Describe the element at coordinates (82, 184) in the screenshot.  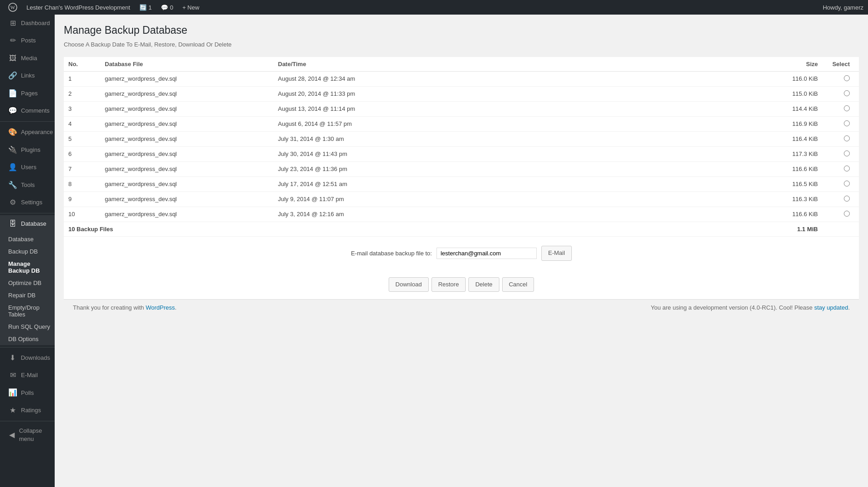
I see `row-no: 8` at that location.